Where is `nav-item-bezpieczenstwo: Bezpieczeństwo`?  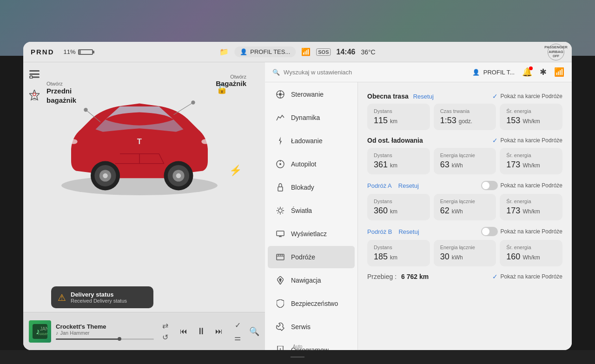
nav-item-bezpieczenstwo: Bezpieczeństwo is located at coordinates (311, 304).